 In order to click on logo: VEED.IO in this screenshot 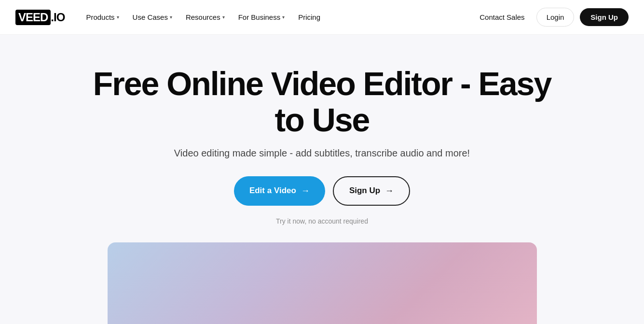, I will do `click(40, 17)`.